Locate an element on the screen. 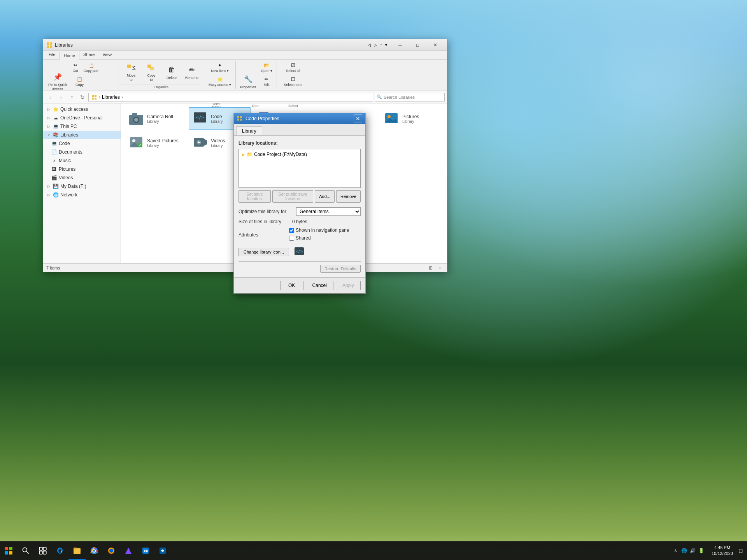 This screenshot has width=747, height=560. tray-chevron-icon: ∧ is located at coordinates (676, 551).